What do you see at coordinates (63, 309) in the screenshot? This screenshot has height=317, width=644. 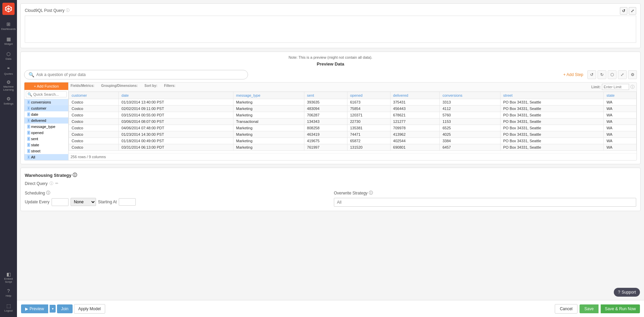 I see `bottom-left: ▶ Preview ▾ Join Apply Model` at bounding box center [63, 309].